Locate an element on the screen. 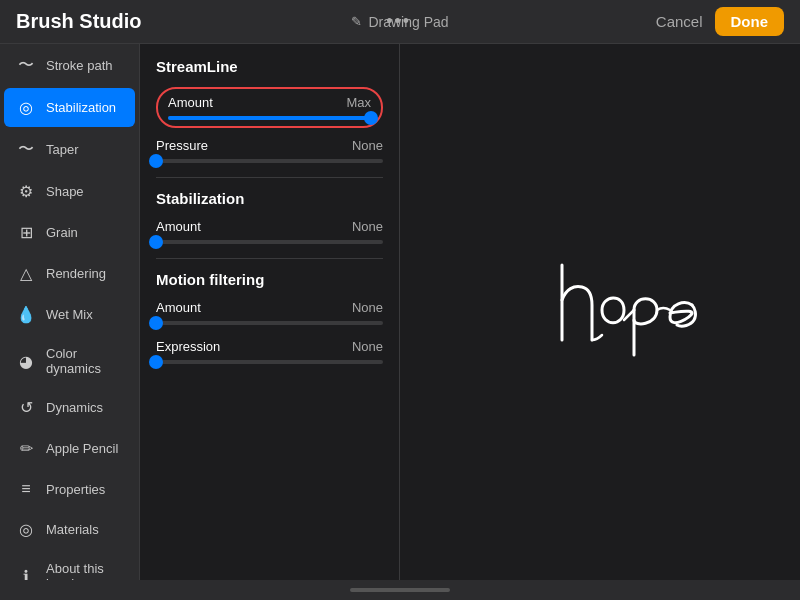  drawing-pad-label: Drawing Pad is located at coordinates (408, 22).